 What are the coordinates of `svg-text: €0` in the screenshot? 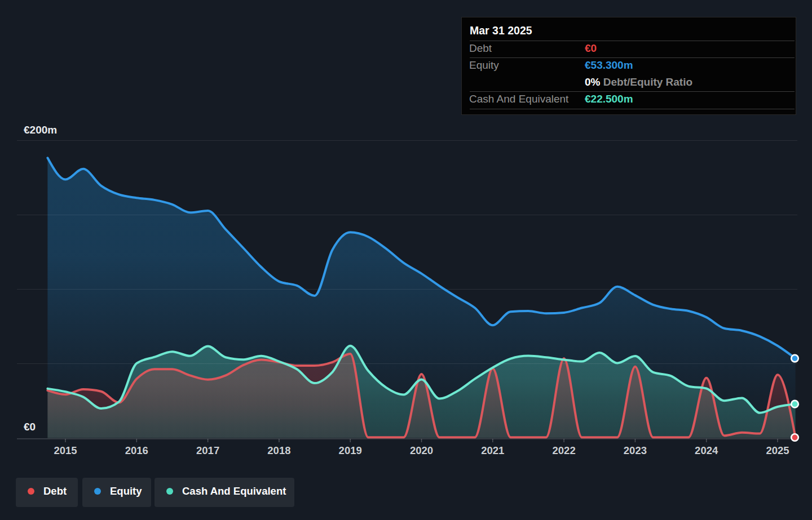 It's located at (29, 427).